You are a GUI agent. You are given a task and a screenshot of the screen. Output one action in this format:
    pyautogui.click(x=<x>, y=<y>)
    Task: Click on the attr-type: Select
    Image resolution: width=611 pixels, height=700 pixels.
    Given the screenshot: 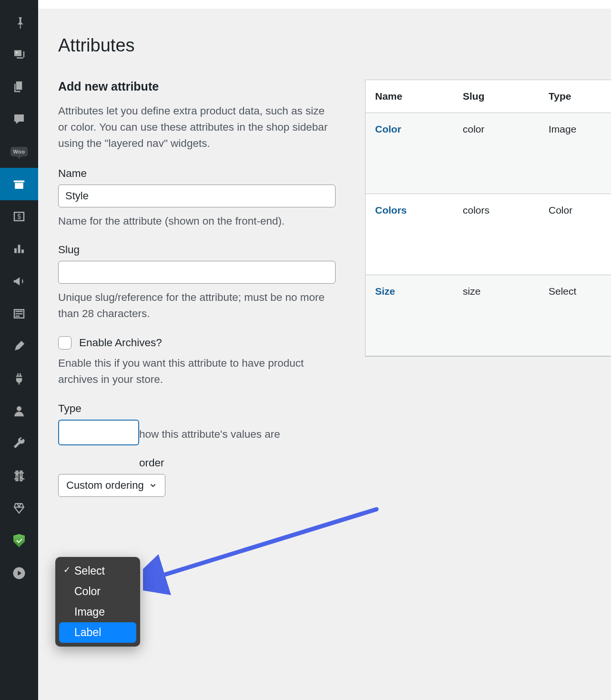 What is the action you would take?
    pyautogui.click(x=575, y=316)
    